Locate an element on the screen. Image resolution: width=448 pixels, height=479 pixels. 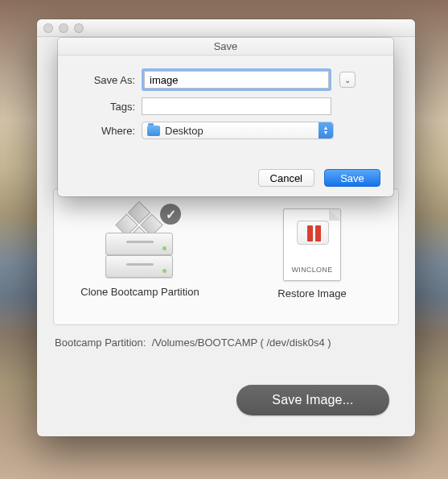
saveas-input is located at coordinates (236, 80).